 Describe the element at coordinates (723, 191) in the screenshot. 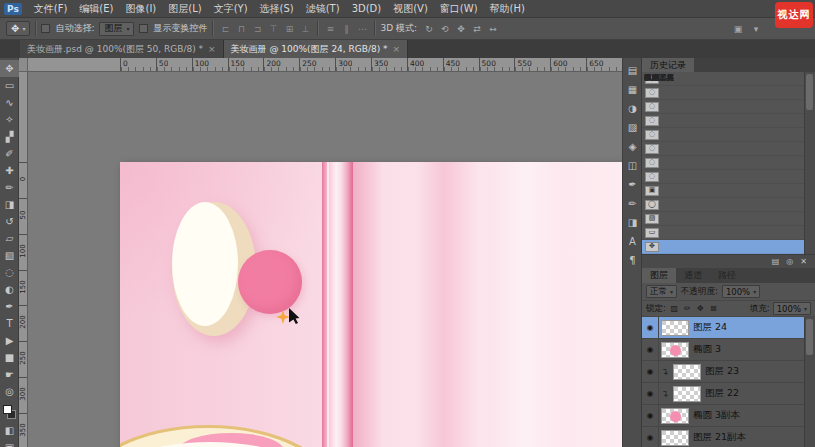

I see `history-item: ▣ 新建图层` at that location.